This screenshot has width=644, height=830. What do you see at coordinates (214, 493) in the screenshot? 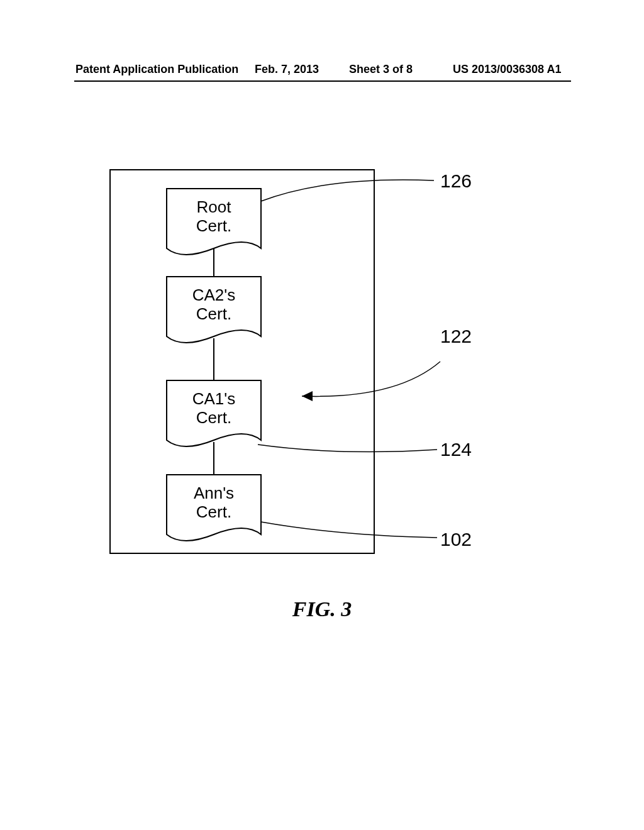
I see `ann-cert-line1: Ann's` at bounding box center [214, 493].